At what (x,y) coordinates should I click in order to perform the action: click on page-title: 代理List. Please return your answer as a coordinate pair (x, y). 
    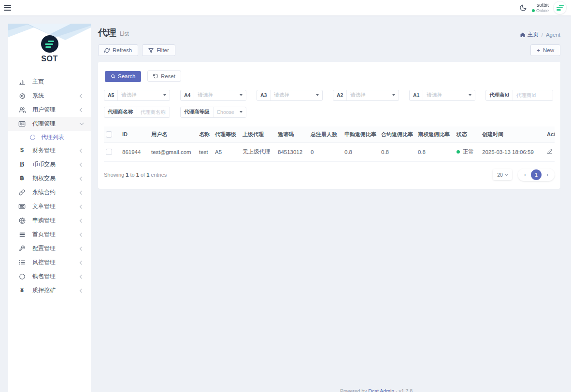
    Looking at the image, I should click on (114, 33).